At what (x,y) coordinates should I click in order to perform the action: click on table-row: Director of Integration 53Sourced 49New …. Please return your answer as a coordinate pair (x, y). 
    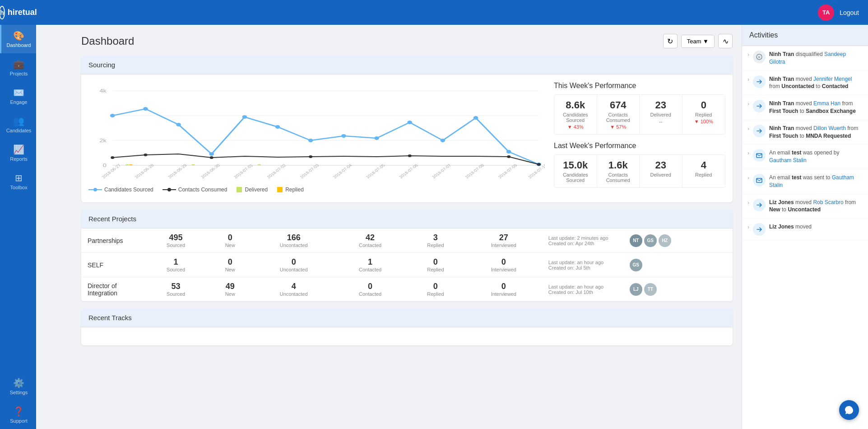
    Looking at the image, I should click on (407, 289).